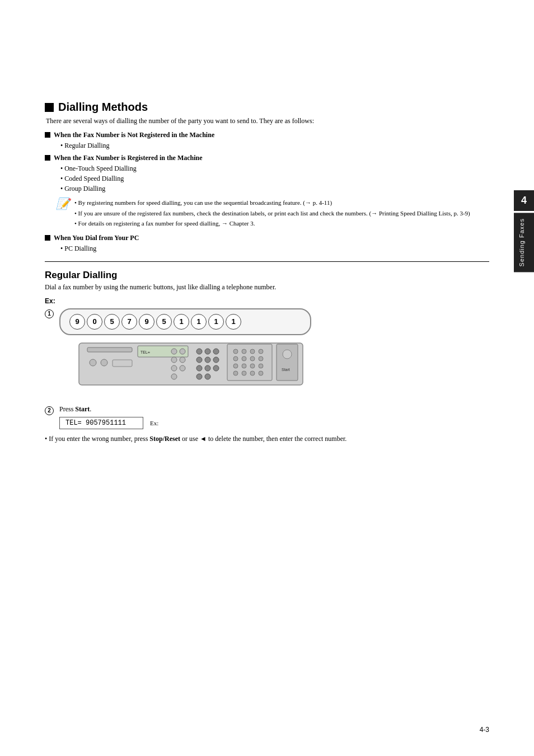  What do you see at coordinates (165, 439) in the screenshot?
I see `bottom-note-bold: Stop/Reset` at bounding box center [165, 439].